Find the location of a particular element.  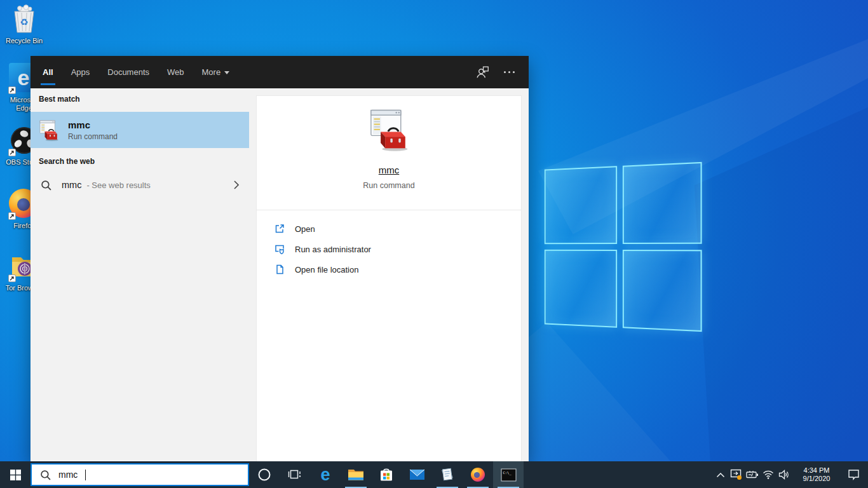

admin-shield-icon is located at coordinates (280, 249).